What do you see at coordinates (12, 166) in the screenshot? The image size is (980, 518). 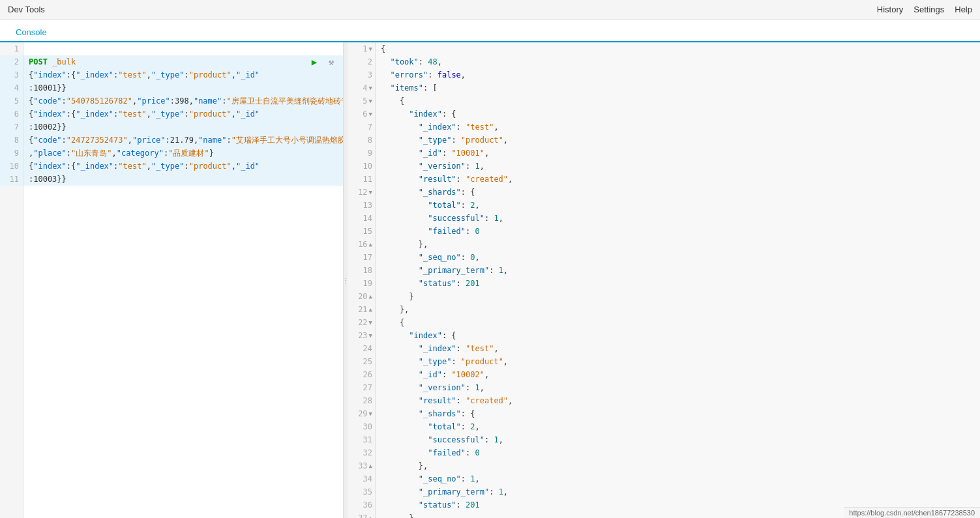 I see `ln-10: 10` at bounding box center [12, 166].